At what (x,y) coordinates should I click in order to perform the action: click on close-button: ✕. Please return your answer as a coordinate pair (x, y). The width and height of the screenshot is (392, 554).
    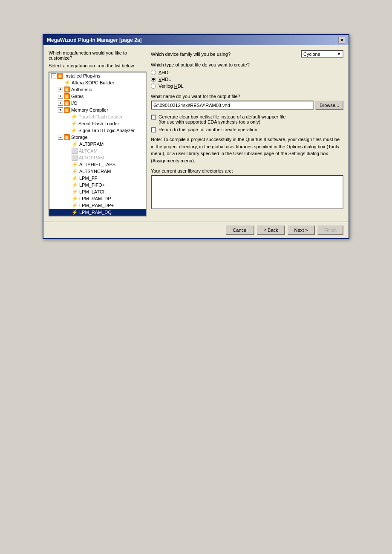
    Looking at the image, I should click on (342, 40).